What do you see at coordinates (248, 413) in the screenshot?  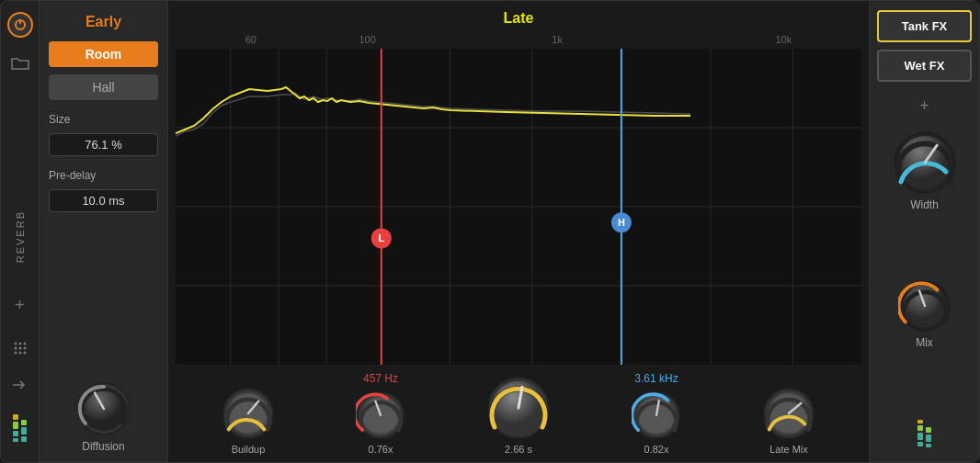 I see `buildup-knob` at bounding box center [248, 413].